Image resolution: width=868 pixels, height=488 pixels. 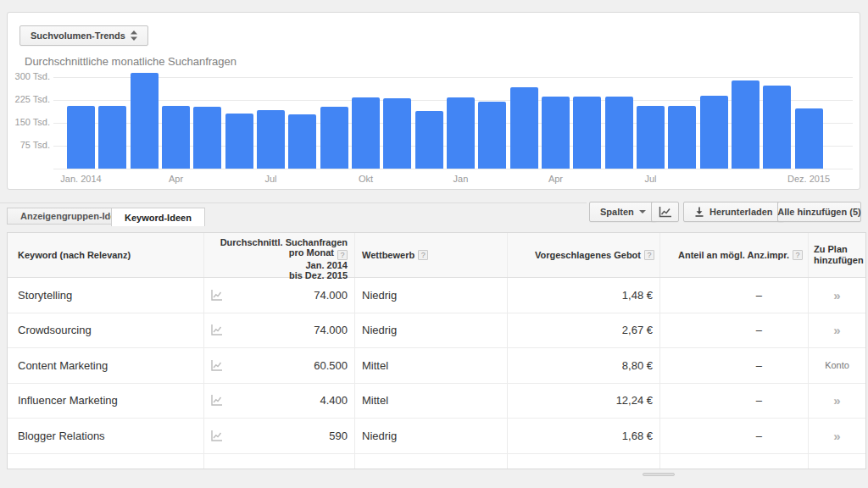 I want to click on download-icon, so click(x=699, y=212).